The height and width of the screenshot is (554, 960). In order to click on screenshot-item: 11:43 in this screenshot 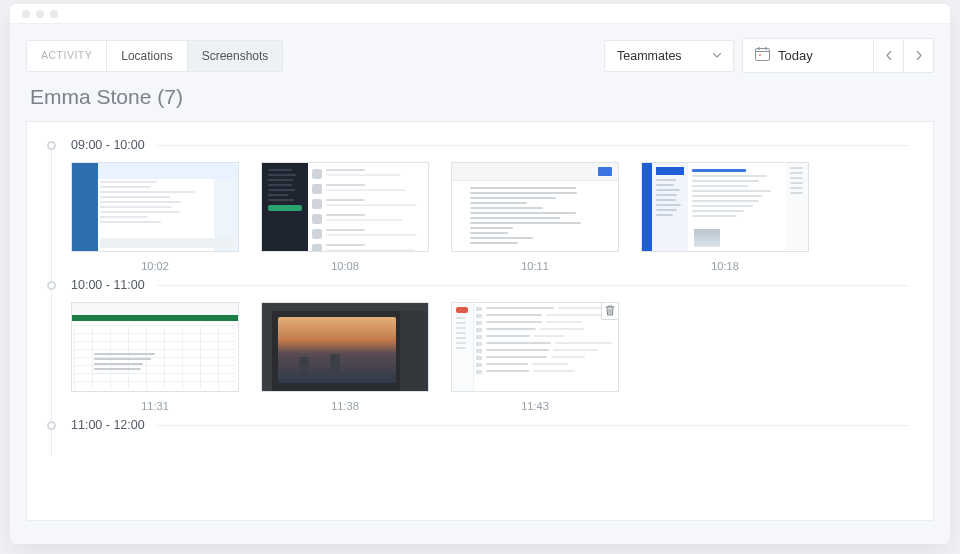, I will do `click(535, 357)`.